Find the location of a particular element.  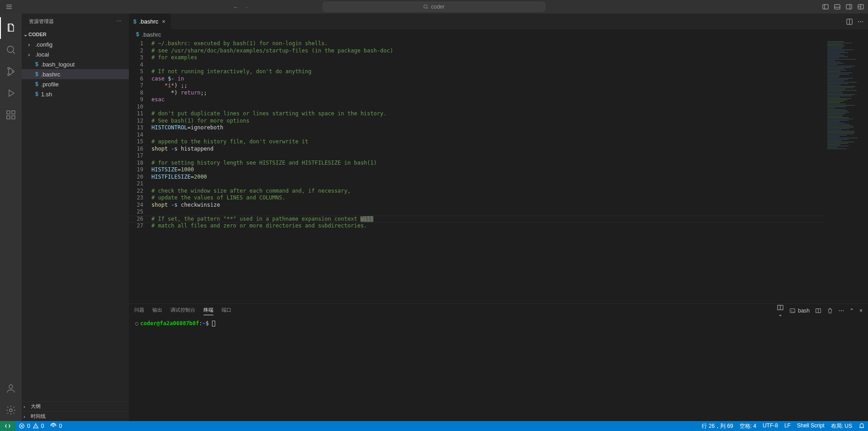

search-text: coder is located at coordinates (438, 7).